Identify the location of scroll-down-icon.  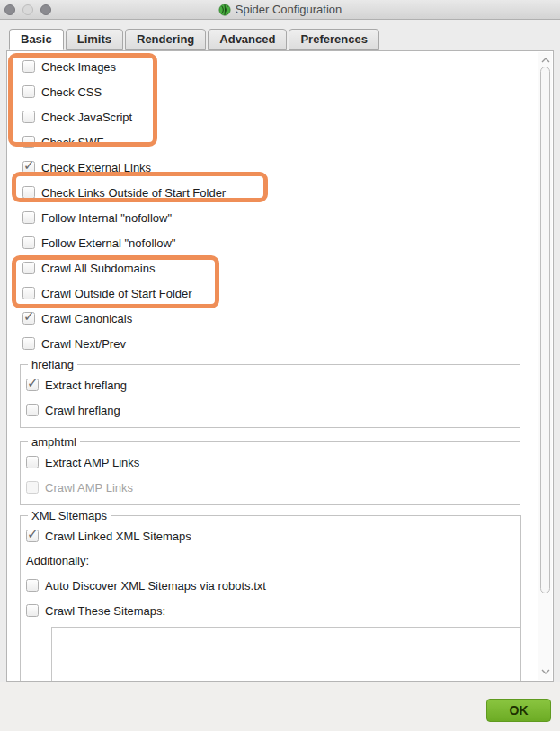
(546, 672).